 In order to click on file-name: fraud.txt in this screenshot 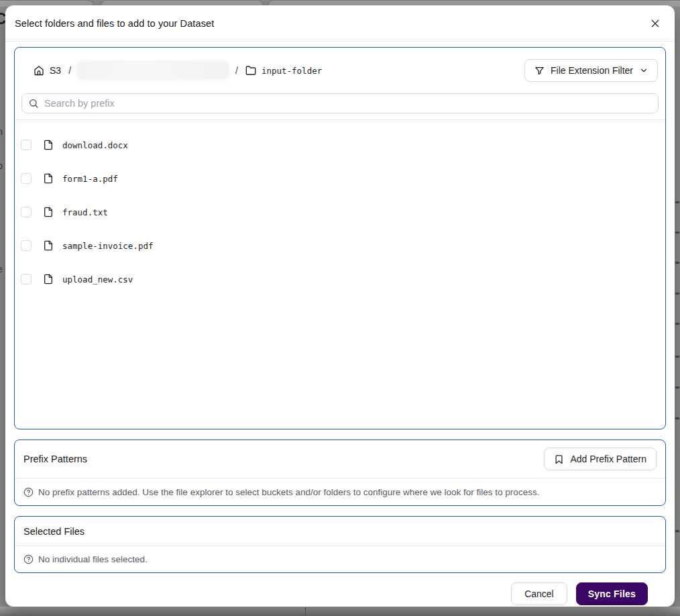, I will do `click(85, 212)`.